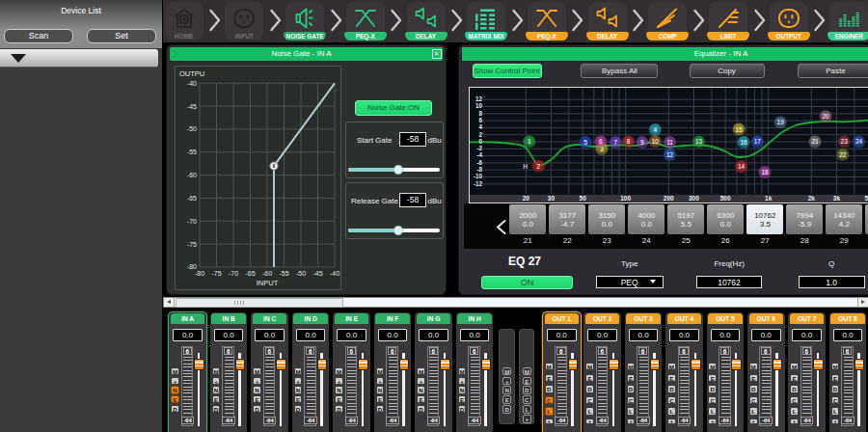  Describe the element at coordinates (758, 141) in the screenshot. I see `svg-text: 17` at that location.